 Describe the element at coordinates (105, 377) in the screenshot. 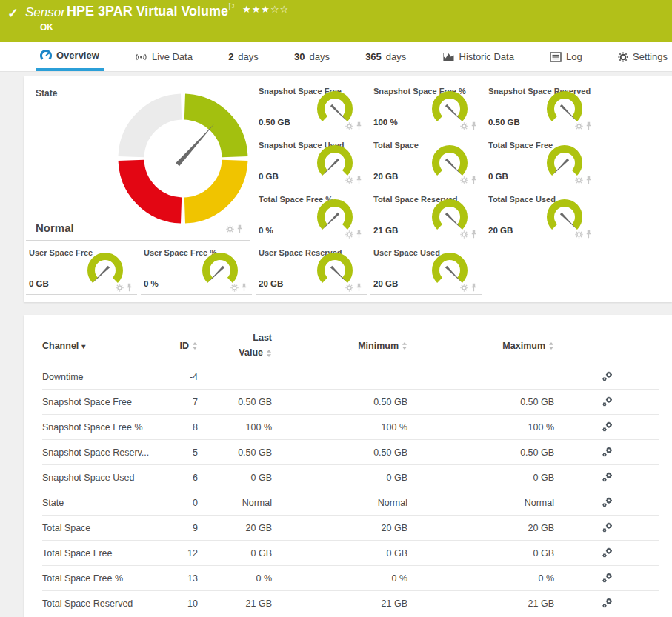

I see `channel-name: Downtime` at that location.